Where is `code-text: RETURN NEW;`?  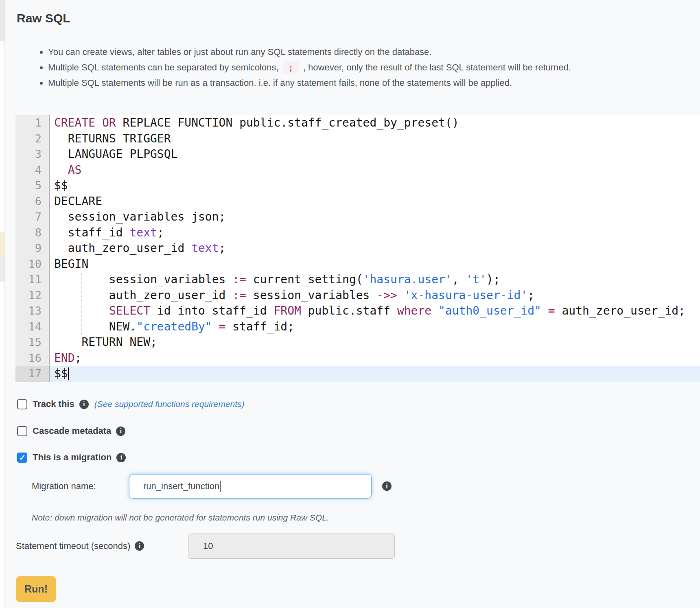 code-text: RETURN NEW; is located at coordinates (375, 343).